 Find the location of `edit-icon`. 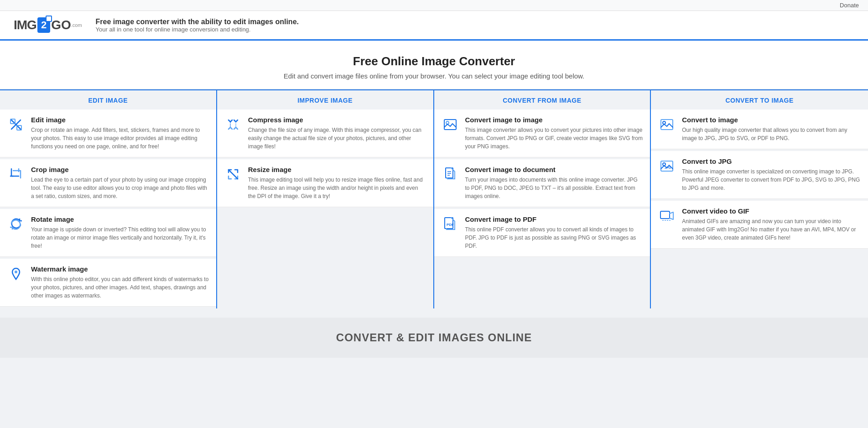

edit-icon is located at coordinates (16, 125).